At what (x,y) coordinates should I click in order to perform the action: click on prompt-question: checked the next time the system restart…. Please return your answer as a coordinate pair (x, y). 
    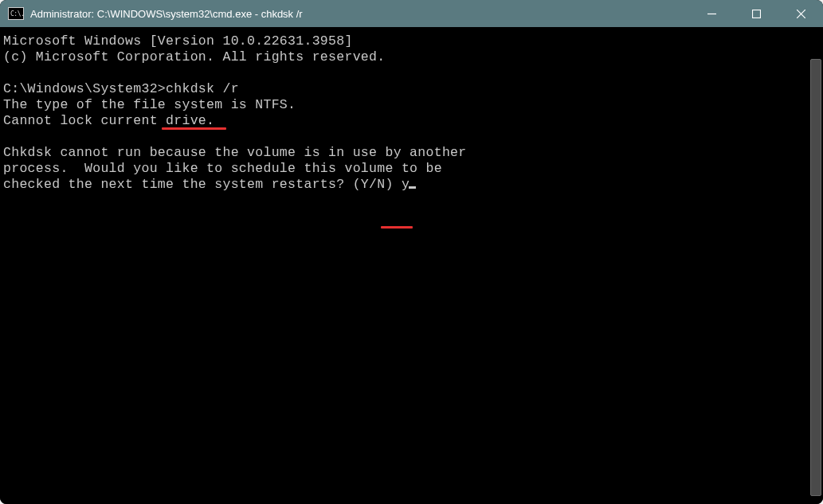
    Looking at the image, I should click on (202, 185).